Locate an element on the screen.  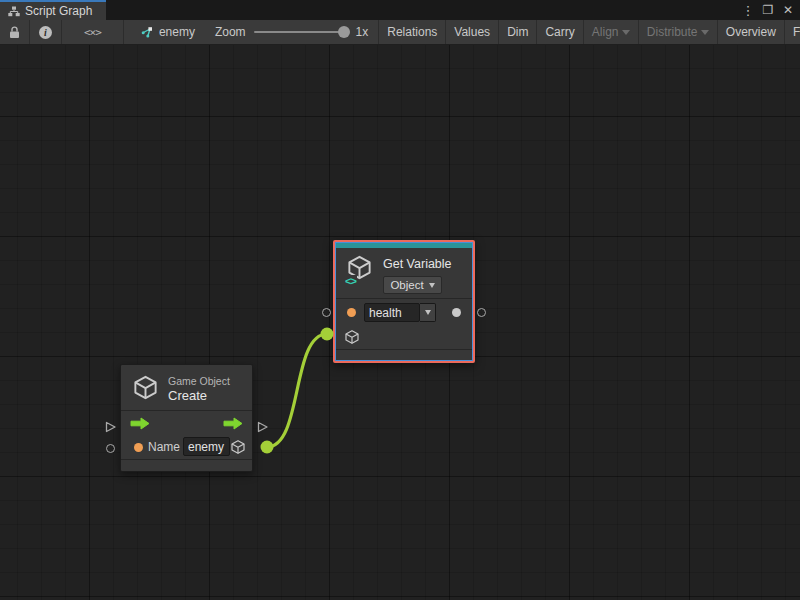
node-title: Create is located at coordinates (199, 396).